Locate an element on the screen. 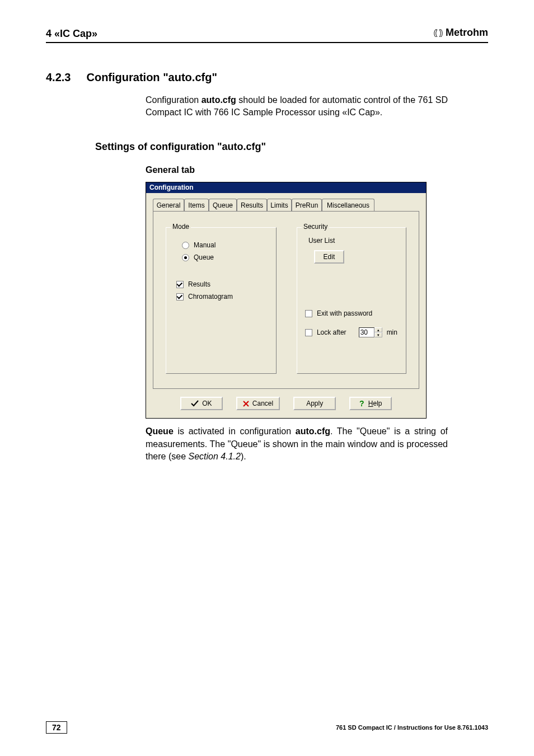  brand-name: Metrohm is located at coordinates (467, 32).